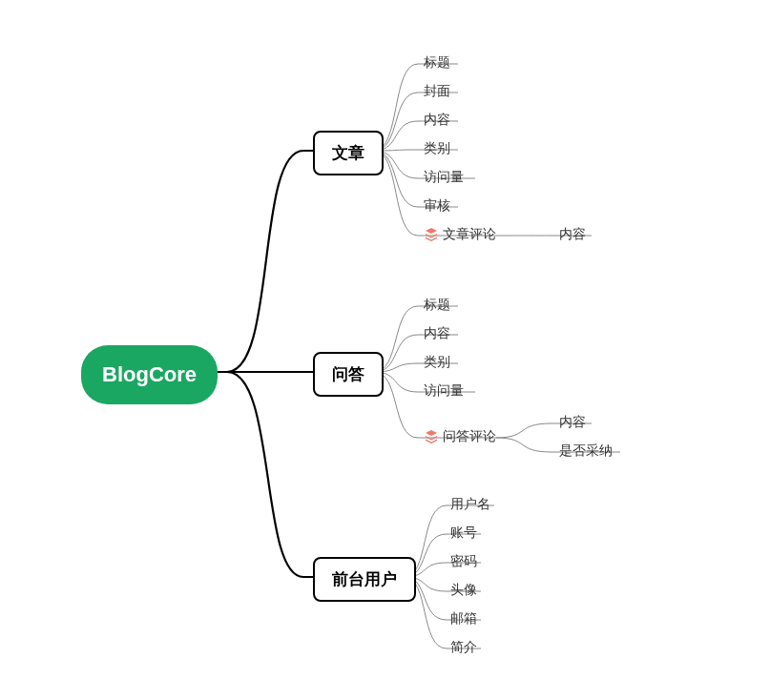 The image size is (770, 700). I want to click on leaf-user-email: 邮箱, so click(464, 619).